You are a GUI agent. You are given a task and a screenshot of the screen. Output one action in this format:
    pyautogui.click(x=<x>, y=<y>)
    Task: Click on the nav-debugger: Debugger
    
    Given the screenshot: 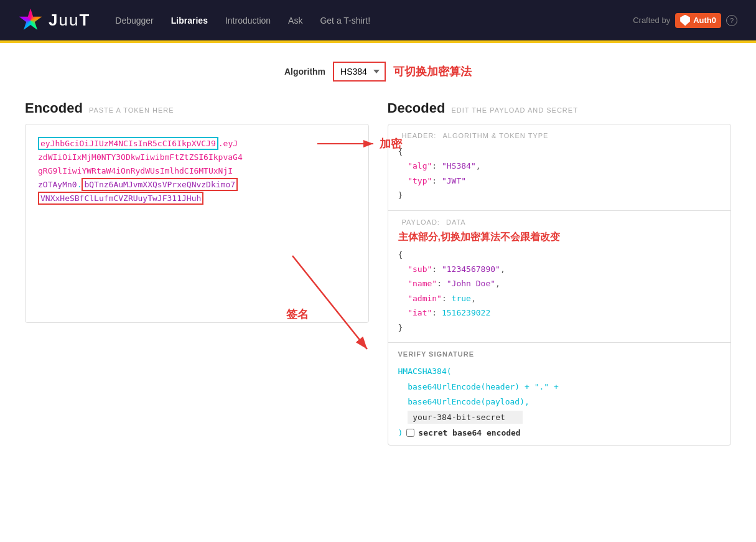 What is the action you would take?
    pyautogui.click(x=134, y=21)
    